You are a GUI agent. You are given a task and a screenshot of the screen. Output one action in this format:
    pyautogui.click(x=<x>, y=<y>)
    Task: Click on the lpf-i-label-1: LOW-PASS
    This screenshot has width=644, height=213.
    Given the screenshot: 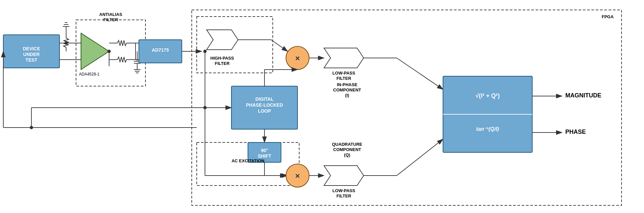 What is the action you would take?
    pyautogui.click(x=344, y=73)
    